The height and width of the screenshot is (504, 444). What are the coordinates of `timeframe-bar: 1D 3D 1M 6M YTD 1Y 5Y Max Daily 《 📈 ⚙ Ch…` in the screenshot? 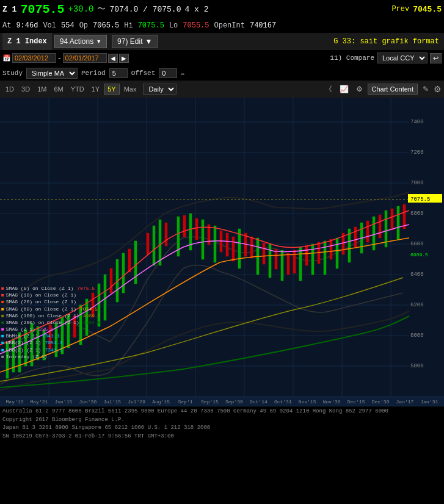 It's located at (222, 89).